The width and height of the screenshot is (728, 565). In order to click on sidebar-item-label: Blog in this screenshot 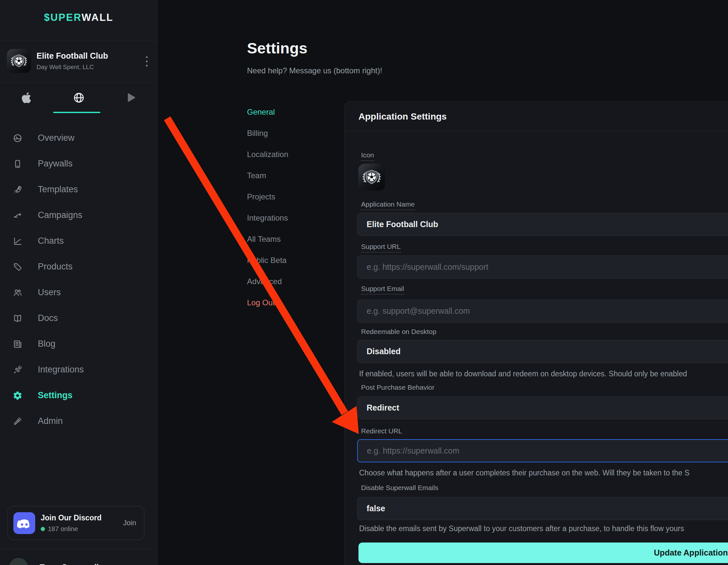, I will do `click(47, 344)`.